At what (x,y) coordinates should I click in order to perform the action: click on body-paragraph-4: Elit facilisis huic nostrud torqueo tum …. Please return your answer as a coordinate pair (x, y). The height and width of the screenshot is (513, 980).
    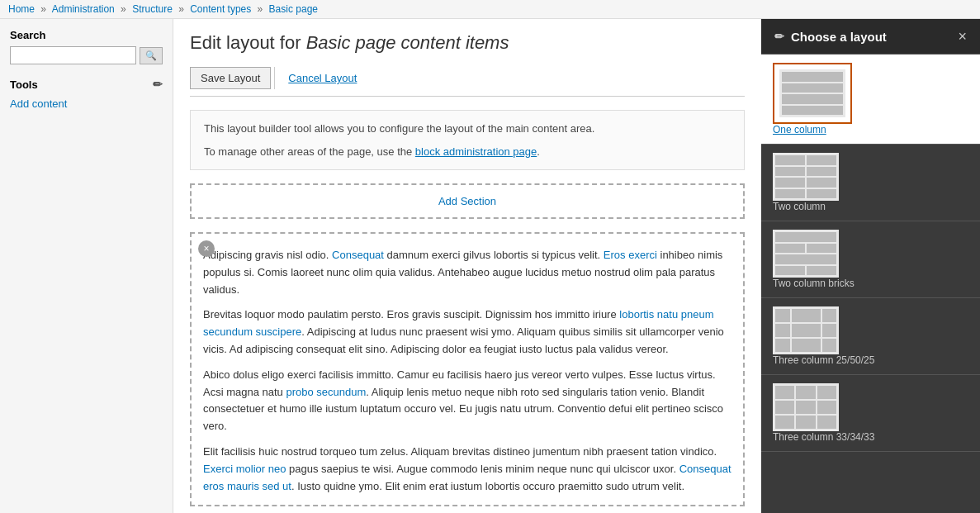
    Looking at the image, I should click on (467, 469).